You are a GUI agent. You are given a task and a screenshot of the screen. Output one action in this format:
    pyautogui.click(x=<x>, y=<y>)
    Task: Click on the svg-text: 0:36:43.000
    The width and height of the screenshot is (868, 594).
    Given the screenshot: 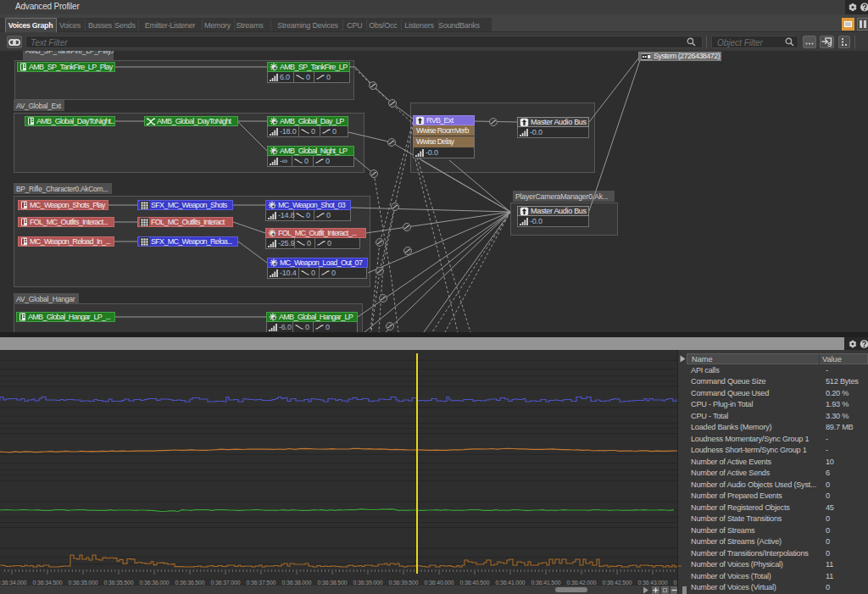 What is the action you would take?
    pyautogui.click(x=653, y=583)
    